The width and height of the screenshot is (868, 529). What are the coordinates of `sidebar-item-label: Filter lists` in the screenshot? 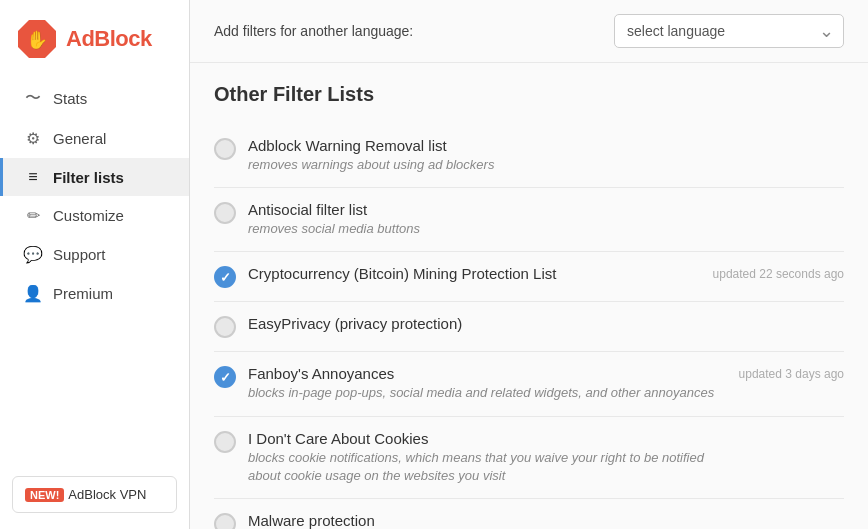 It's located at (88, 178).